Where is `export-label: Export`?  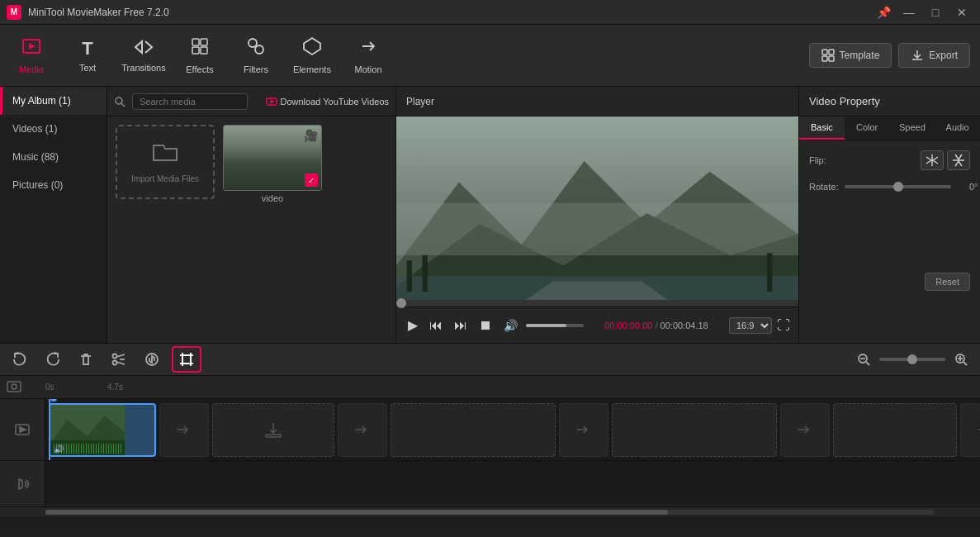 export-label: Export is located at coordinates (943, 55).